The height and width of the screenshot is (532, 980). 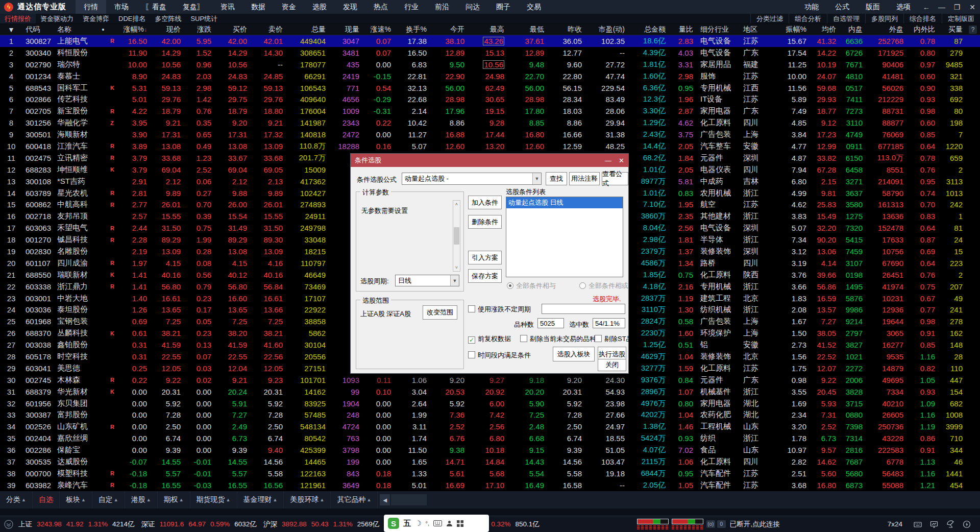 I want to click on delete-condition-button: 删除条件, so click(x=485, y=222).